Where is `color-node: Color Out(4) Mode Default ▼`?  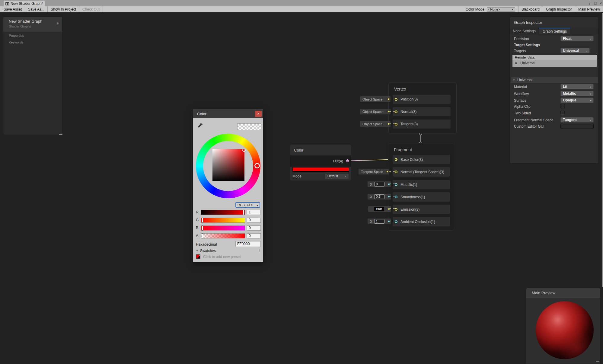
color-node: Color Out(4) Mode Default ▼ is located at coordinates (321, 162).